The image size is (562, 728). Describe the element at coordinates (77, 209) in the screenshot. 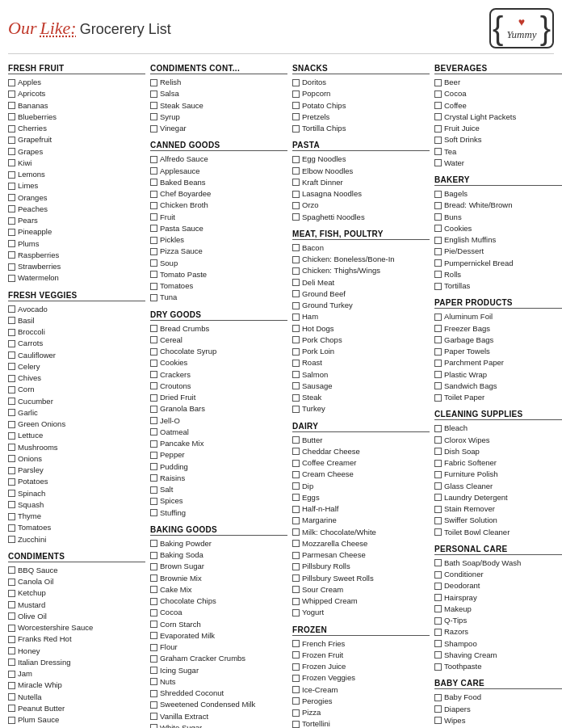

I see `list-item: Peaches` at that location.